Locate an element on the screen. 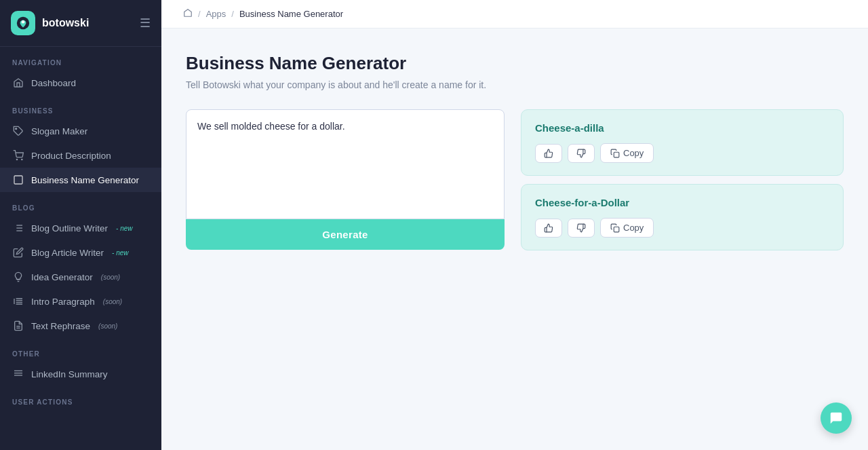 The image size is (868, 450). sidebar-item-label: Intro Paragraph is located at coordinates (63, 301).